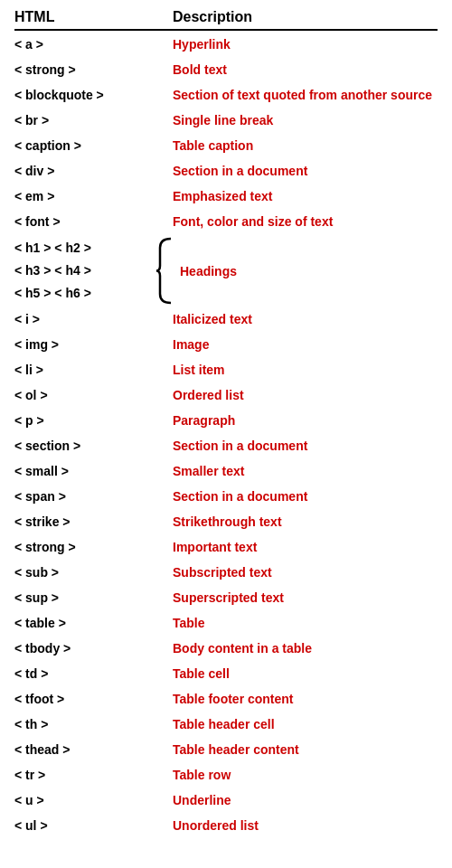  What do you see at coordinates (94, 623) in the screenshot?
I see `html-tag-table: < table >` at bounding box center [94, 623].